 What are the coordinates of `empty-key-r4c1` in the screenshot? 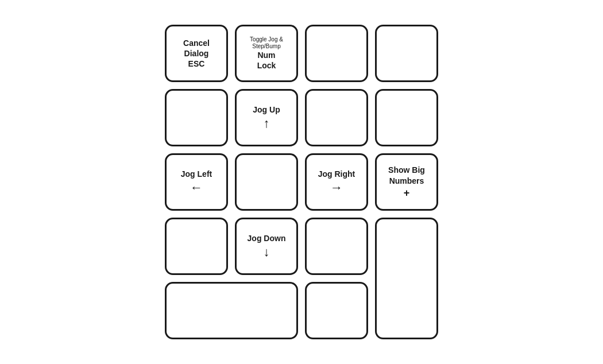 It's located at (196, 246).